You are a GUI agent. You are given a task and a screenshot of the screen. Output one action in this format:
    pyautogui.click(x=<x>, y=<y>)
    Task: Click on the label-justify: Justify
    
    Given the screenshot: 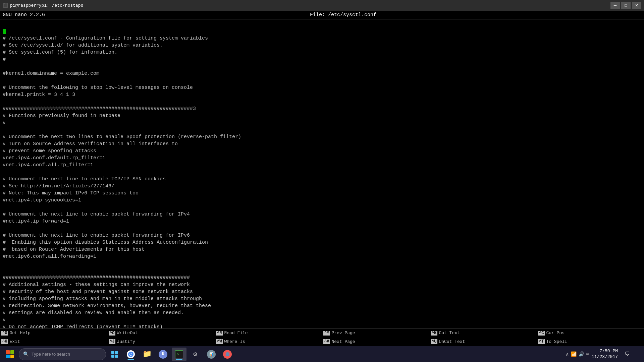 What is the action you would take?
    pyautogui.click(x=126, y=342)
    